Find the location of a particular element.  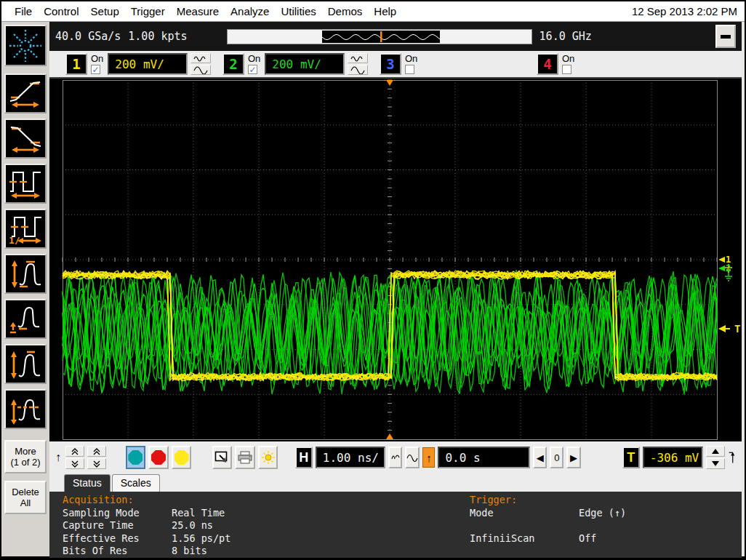

fine-up-button is located at coordinates (97, 451).